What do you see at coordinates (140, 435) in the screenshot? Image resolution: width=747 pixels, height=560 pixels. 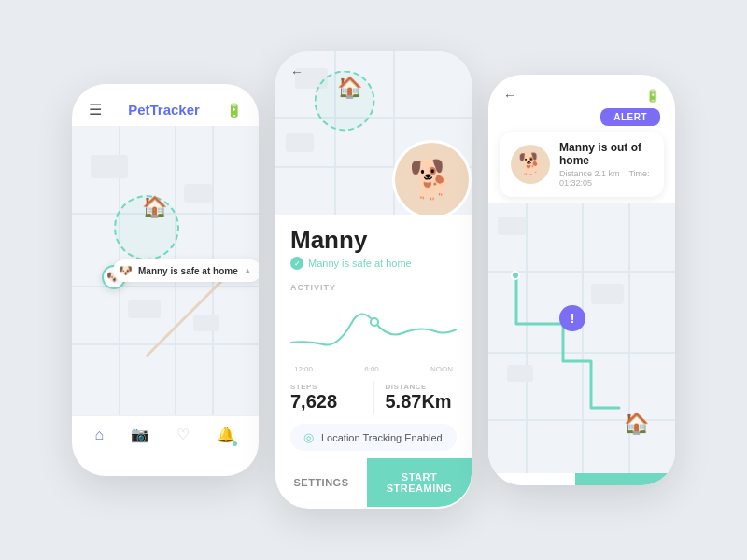 I see `nav-camera-icon: 📷` at bounding box center [140, 435].